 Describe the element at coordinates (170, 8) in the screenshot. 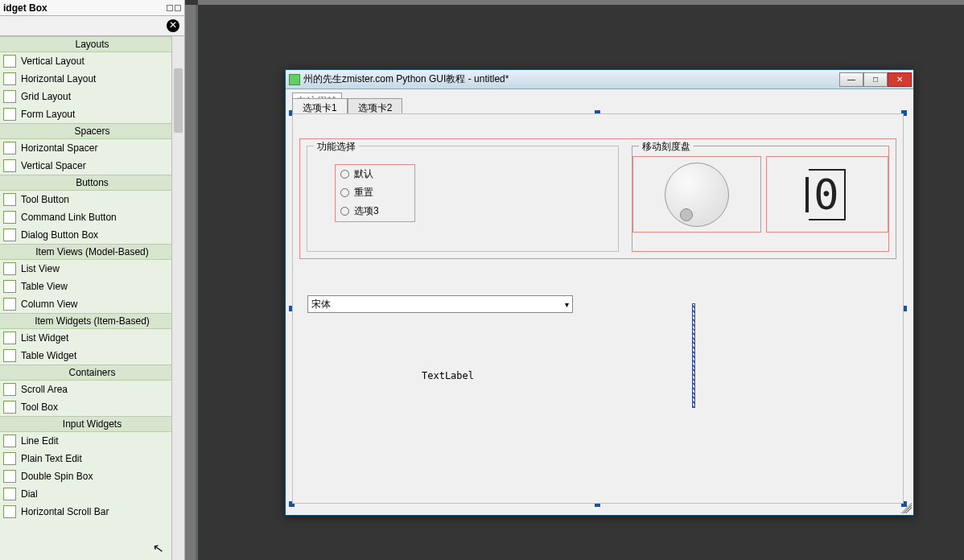

I see `dock-float-icon` at that location.